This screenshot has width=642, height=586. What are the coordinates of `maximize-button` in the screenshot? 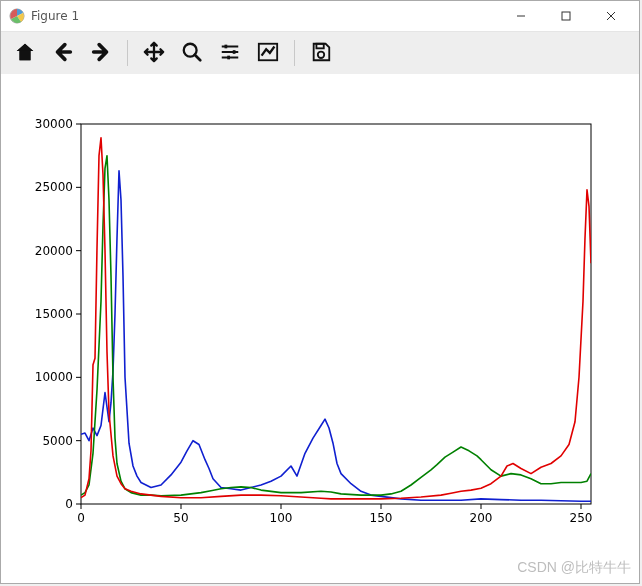 It's located at (566, 16).